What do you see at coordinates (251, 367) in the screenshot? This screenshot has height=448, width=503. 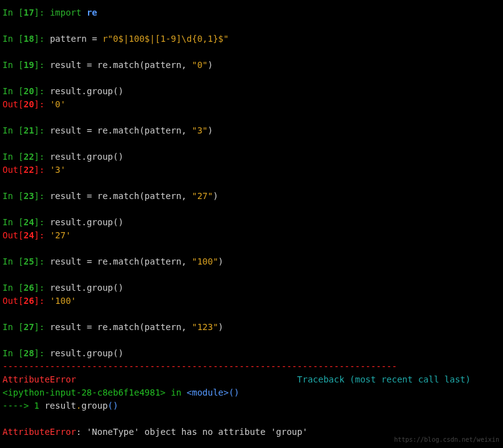 I see `terminal-line: ----------------------------------------…` at bounding box center [251, 367].